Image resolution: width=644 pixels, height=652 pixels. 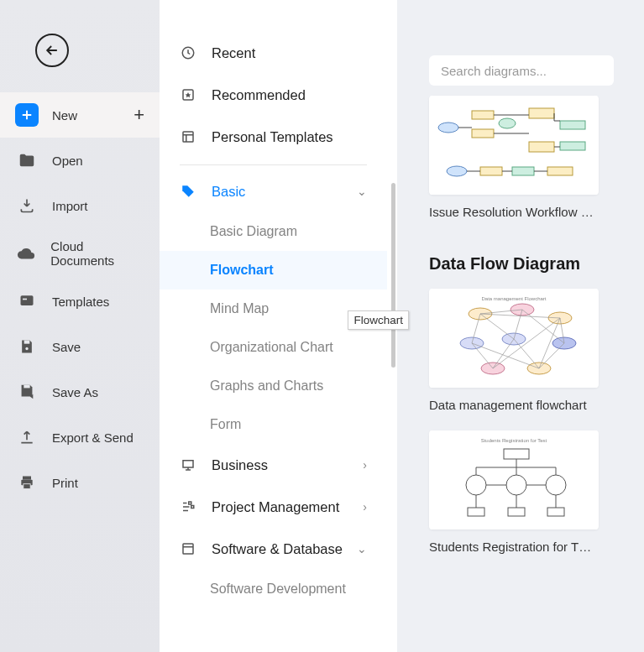 What do you see at coordinates (76, 393) in the screenshot?
I see `sidebar-item-label: Save As` at bounding box center [76, 393].